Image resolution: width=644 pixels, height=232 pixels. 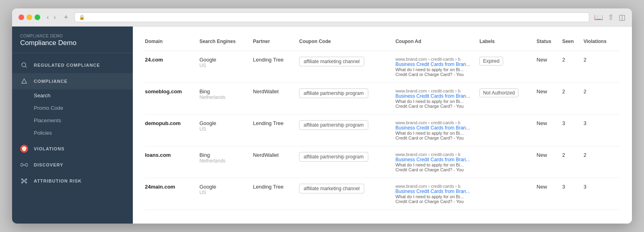 I want to click on cell-domain-0: 24.com, so click(x=172, y=67).